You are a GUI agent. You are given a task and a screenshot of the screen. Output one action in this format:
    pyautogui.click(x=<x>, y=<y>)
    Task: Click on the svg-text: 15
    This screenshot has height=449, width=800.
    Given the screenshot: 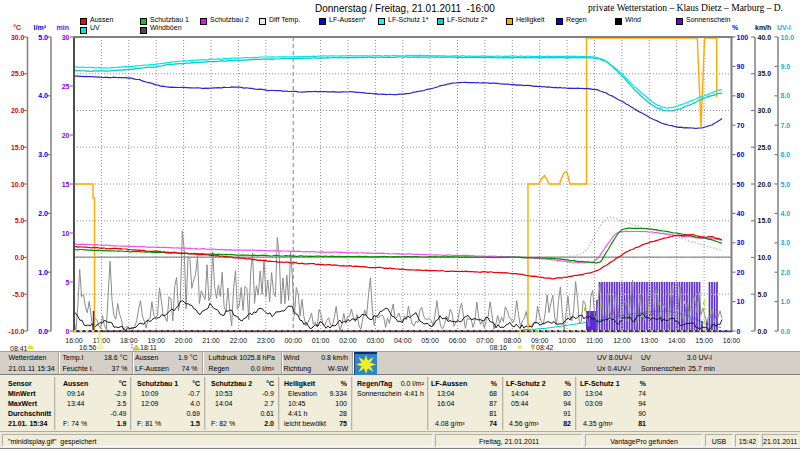 What is the action you would take?
    pyautogui.click(x=66, y=184)
    